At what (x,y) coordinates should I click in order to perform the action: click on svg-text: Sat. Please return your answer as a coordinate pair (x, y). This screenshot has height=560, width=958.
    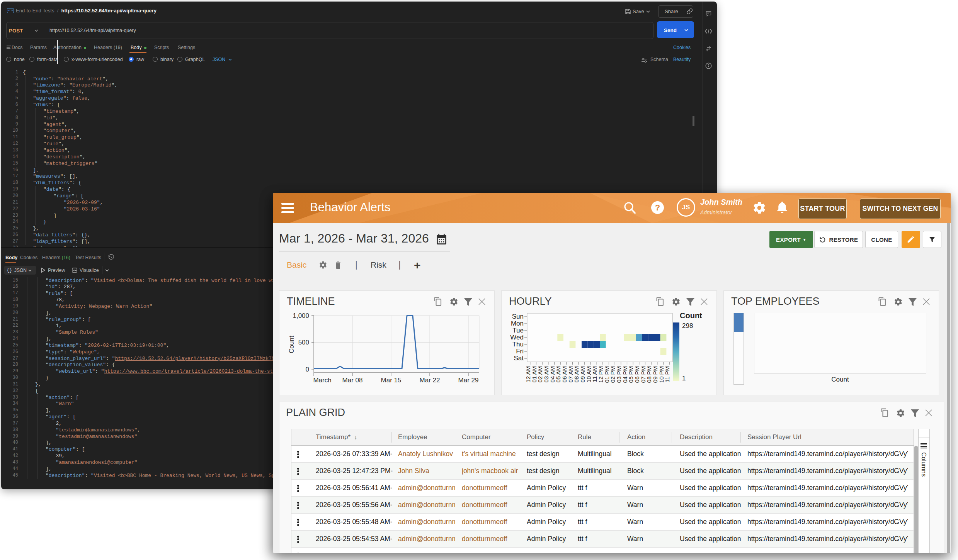
    Looking at the image, I should click on (519, 358).